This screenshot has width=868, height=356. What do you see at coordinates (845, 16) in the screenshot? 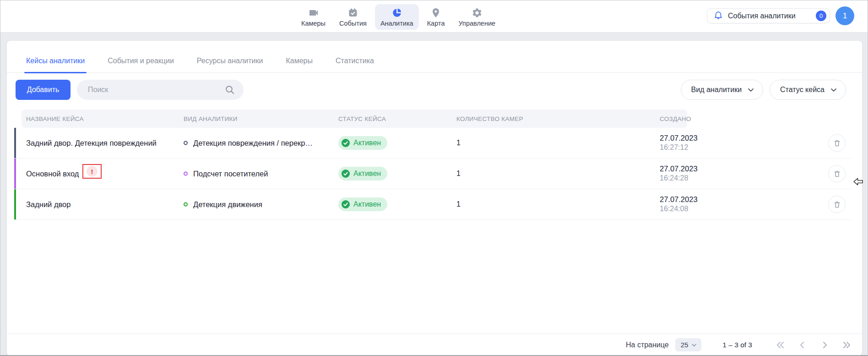
I see `avatar-label: 1` at bounding box center [845, 16].